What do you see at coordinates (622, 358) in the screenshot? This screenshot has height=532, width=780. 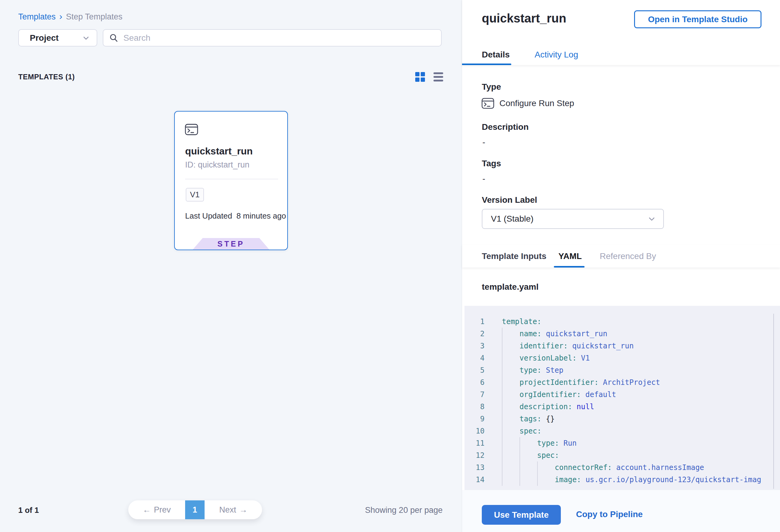 I see `code-line: 4versionLabel: V1` at bounding box center [622, 358].